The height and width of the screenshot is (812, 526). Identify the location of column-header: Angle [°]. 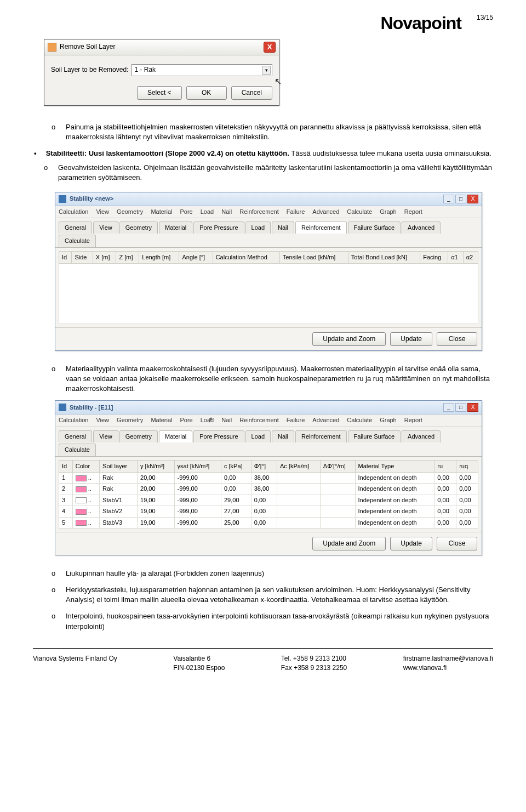
(196, 257).